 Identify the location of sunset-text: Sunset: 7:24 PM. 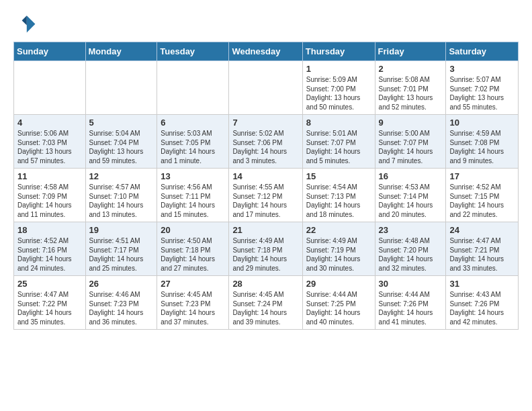
(265, 304).